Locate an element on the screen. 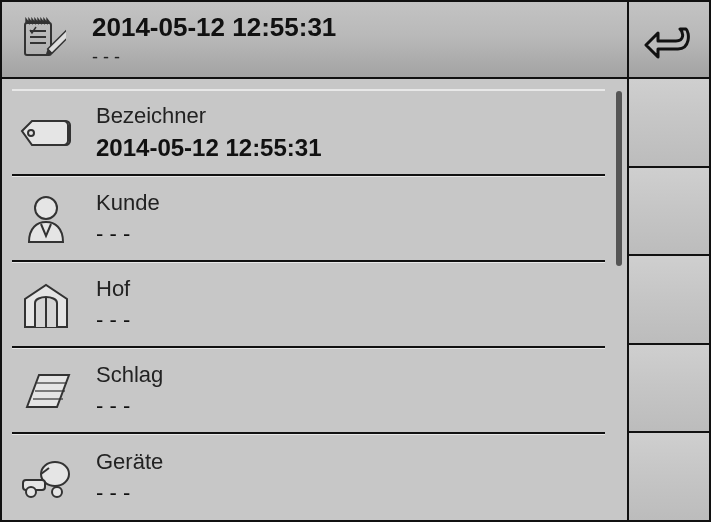 This screenshot has width=711, height=522. row-text: Bezeichner 2014-05-12 12:55:31 is located at coordinates (209, 133).